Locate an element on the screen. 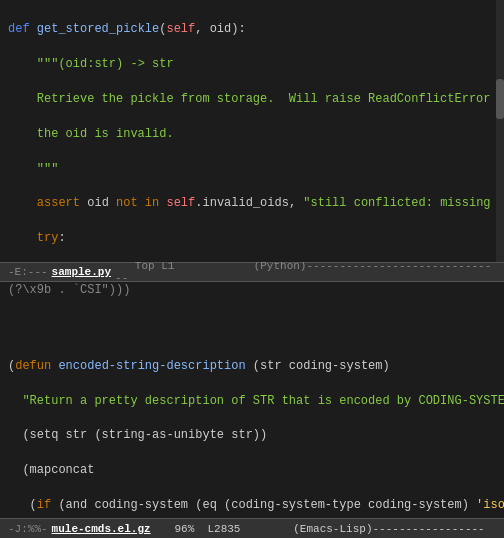 The image size is (504, 538). bottom-status-filename: mule-cmds.el.gz is located at coordinates (102, 529).